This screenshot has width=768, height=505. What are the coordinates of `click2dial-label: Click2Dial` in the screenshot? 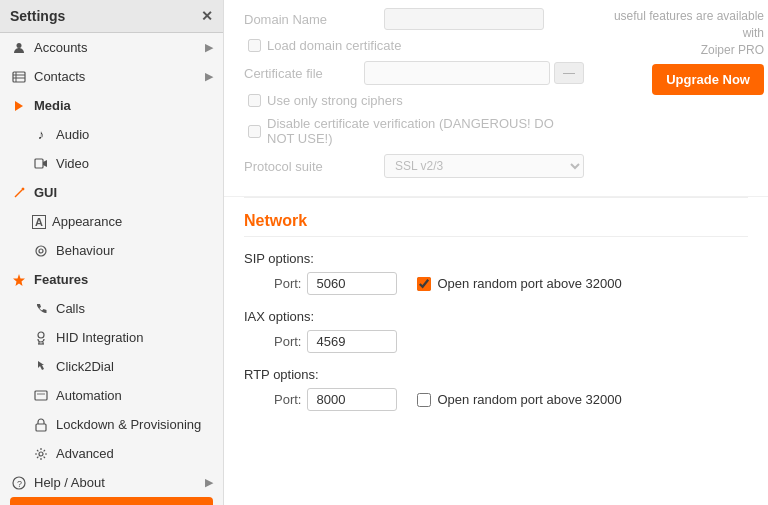 It's located at (85, 366).